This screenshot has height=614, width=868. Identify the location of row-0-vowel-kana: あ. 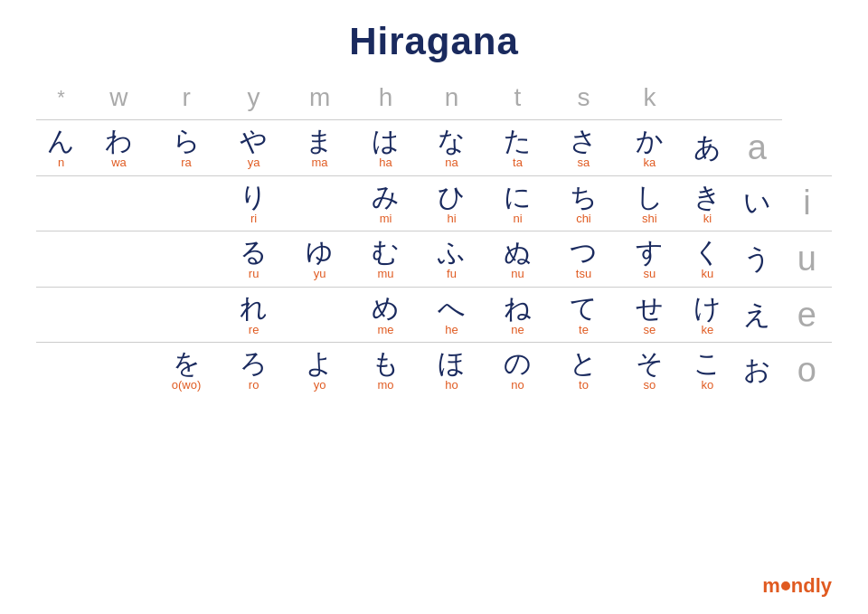
(707, 148).